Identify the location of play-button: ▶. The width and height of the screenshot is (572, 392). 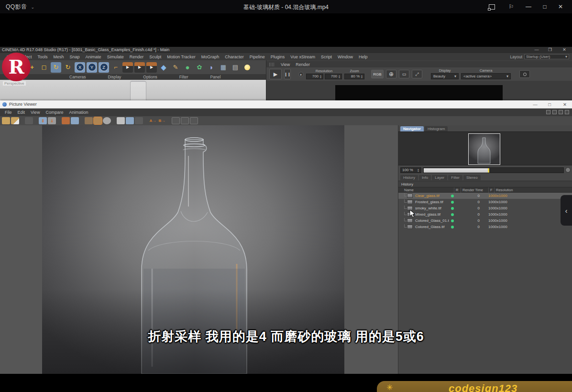
(275, 74).